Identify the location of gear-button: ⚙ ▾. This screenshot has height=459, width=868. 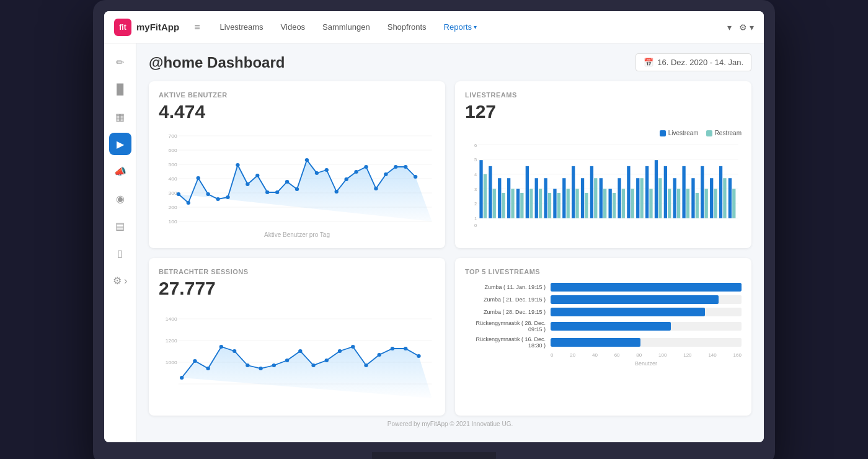
(746, 27).